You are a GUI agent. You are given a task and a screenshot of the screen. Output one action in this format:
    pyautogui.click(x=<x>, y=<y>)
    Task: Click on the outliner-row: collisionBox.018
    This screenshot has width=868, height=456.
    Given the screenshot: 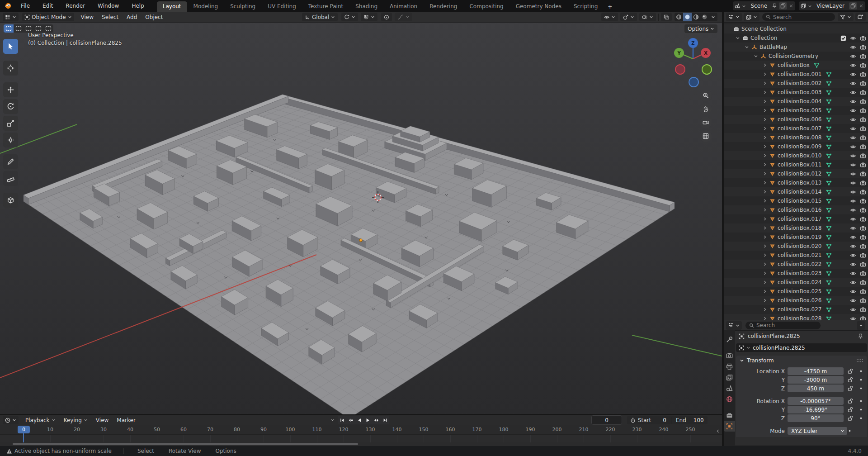 What is the action you would take?
    pyautogui.click(x=796, y=228)
    